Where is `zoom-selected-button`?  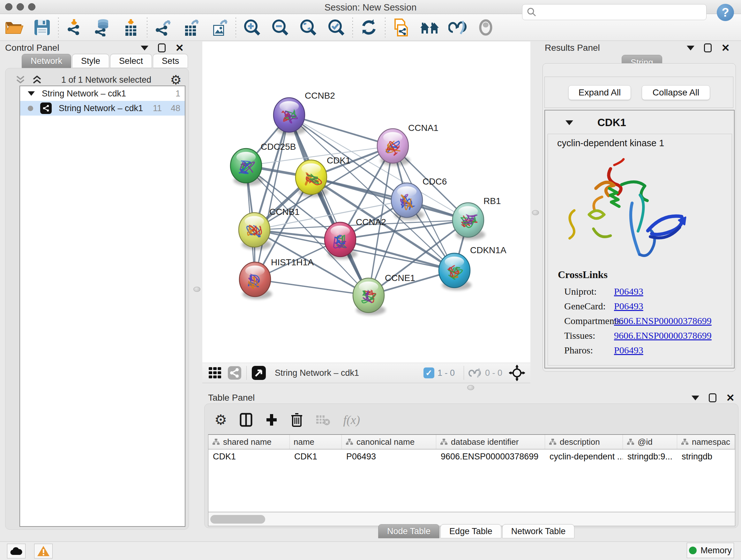
zoom-selected-button is located at coordinates (336, 27).